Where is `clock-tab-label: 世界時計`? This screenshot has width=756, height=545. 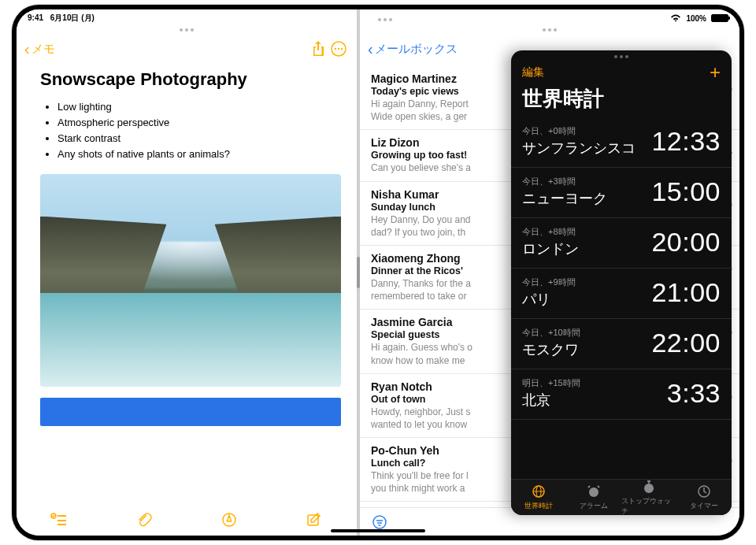
clock-tab-label: 世界時計 is located at coordinates (539, 506).